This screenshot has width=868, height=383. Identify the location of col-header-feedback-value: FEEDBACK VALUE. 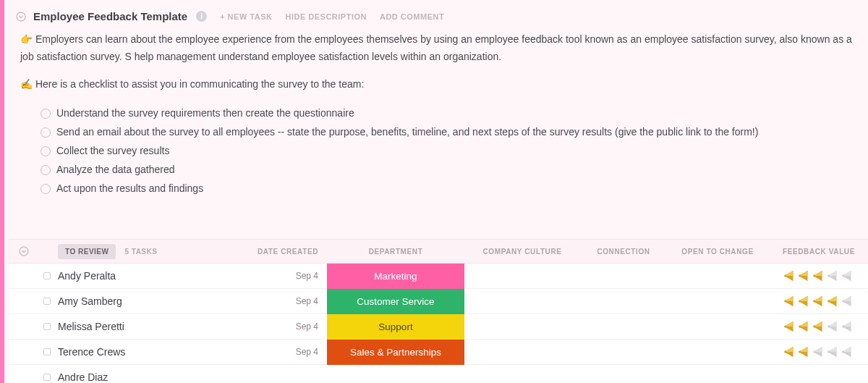
(818, 252).